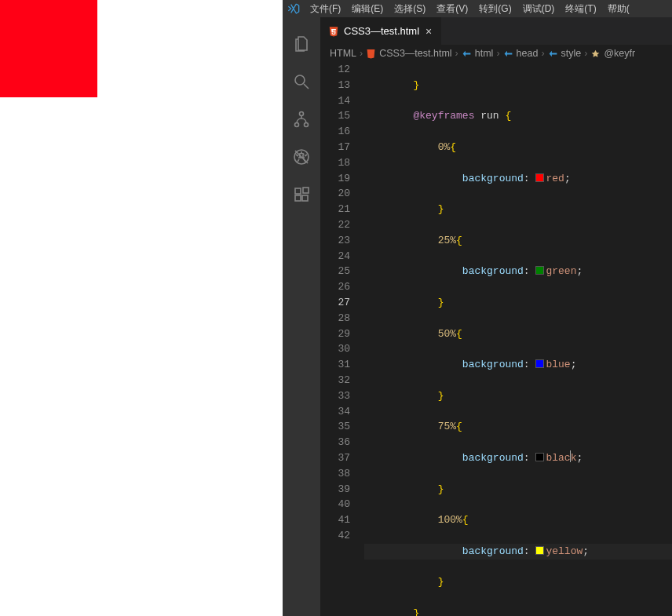 The width and height of the screenshot is (672, 616). Describe the element at coordinates (477, 9) in the screenshot. I see `menubar: 文件(F) 编辑(E) 选择(S) 查看(V) 转到(G) 调试(D) 终端(T…` at that location.